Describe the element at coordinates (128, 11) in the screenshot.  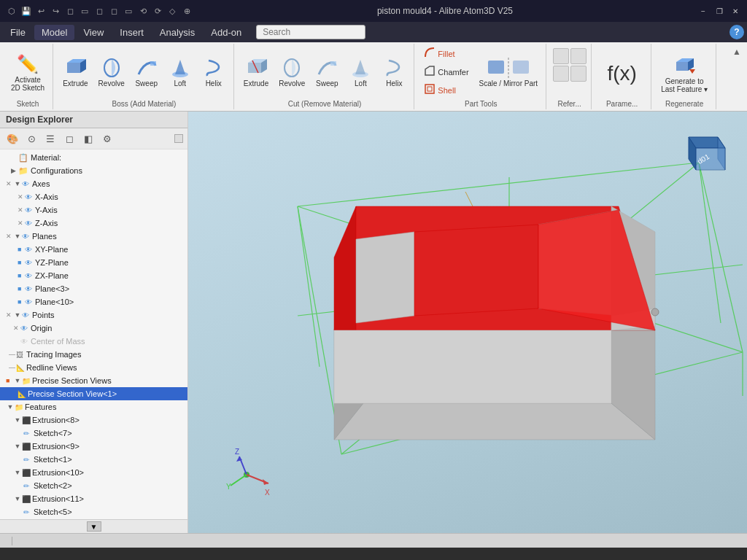
I see `tb-btn5: ▭` at that location.